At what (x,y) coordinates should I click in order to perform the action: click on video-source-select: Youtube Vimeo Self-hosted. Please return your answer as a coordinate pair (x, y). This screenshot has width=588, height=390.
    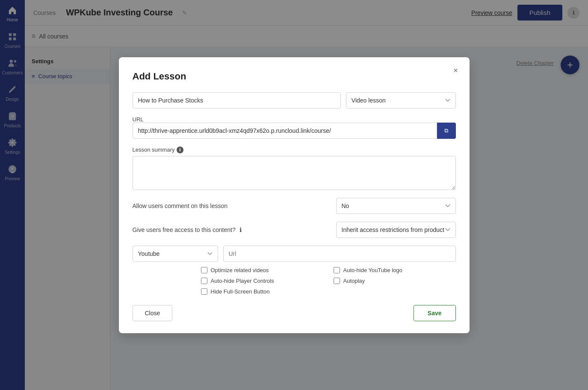
    Looking at the image, I should click on (175, 254).